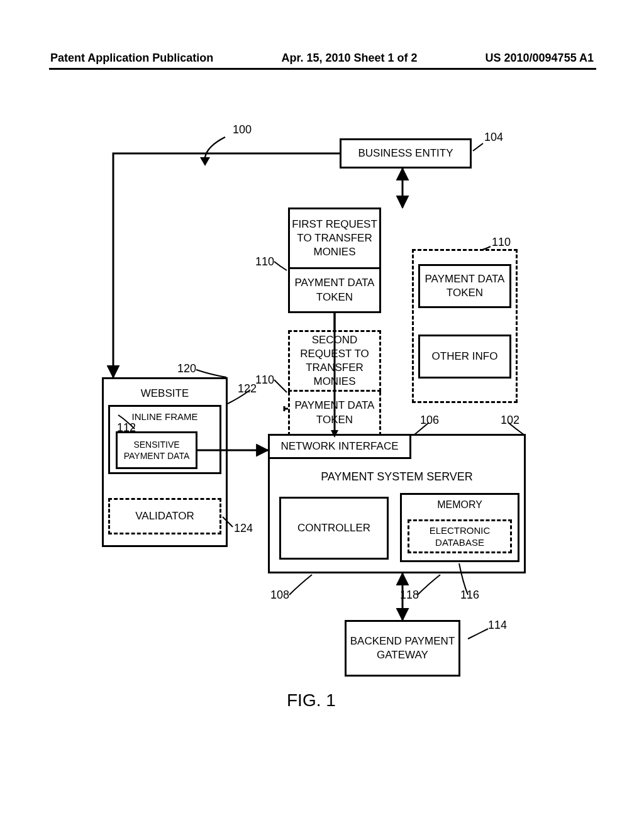 This screenshot has height=830, width=644. Describe the element at coordinates (187, 368) in the screenshot. I see `ref-120: 120` at that location.